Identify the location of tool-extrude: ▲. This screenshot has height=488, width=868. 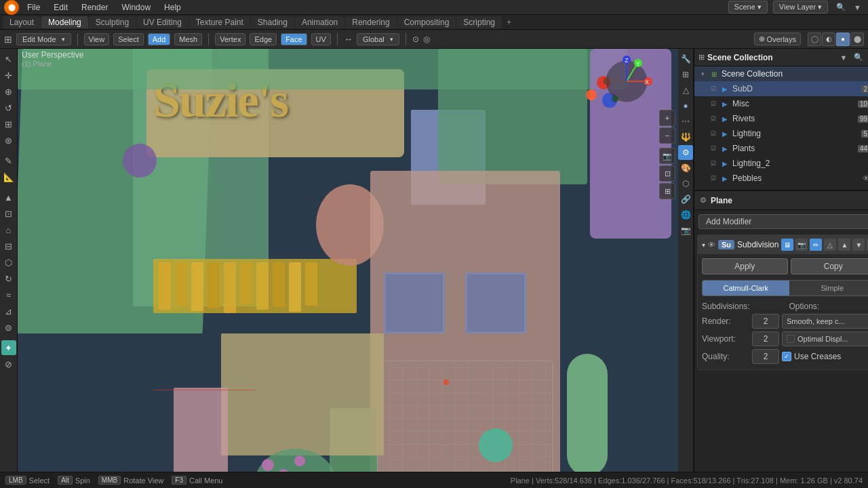
(9, 197).